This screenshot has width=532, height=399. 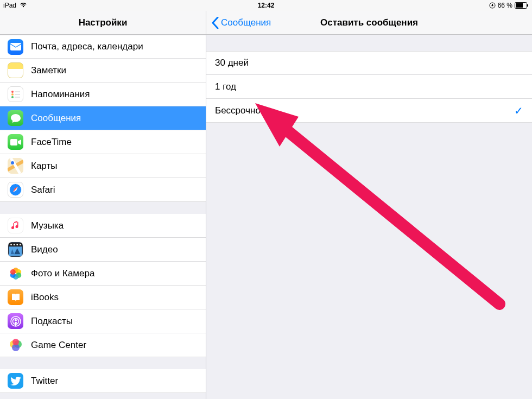 What do you see at coordinates (519, 111) in the screenshot?
I see `checkmark-icon: ✓` at bounding box center [519, 111].